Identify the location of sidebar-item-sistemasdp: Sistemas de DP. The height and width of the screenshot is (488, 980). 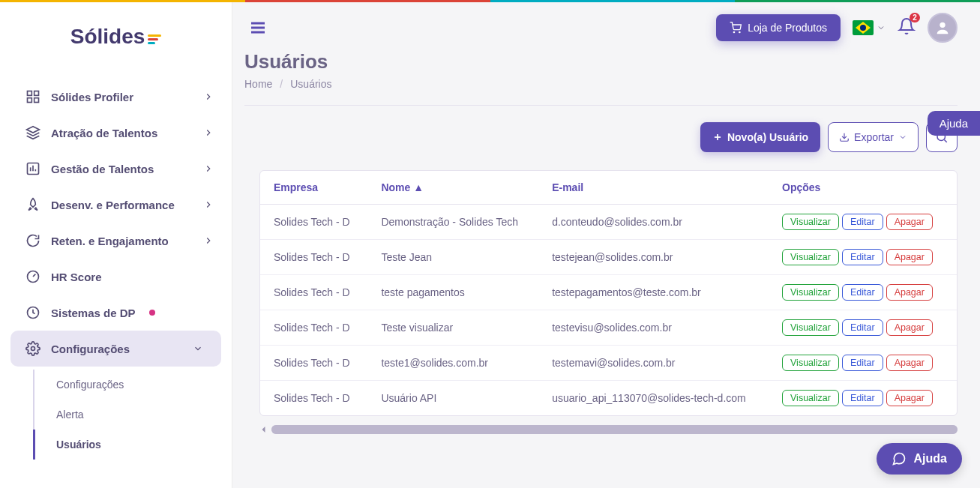
(115, 313).